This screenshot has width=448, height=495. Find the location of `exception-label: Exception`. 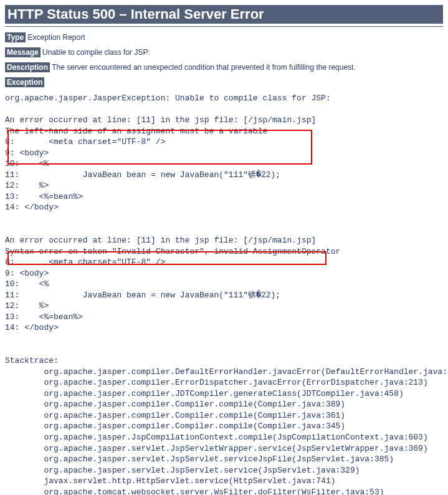

exception-label: Exception is located at coordinates (25, 82).